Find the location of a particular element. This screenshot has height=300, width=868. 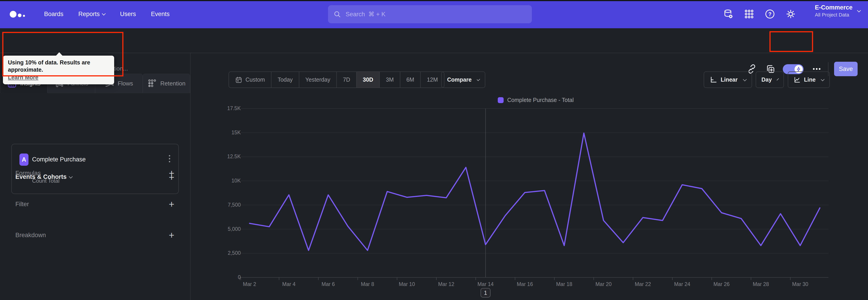

range-30d: 30D is located at coordinates (368, 80).